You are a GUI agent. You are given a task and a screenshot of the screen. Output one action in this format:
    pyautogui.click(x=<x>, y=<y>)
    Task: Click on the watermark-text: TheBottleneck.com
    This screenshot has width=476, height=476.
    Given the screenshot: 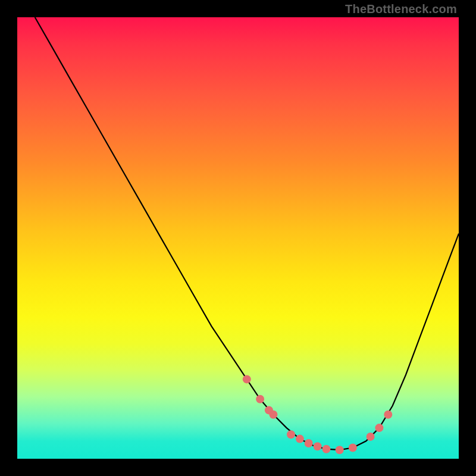 What is the action you would take?
    pyautogui.click(x=401, y=10)
    